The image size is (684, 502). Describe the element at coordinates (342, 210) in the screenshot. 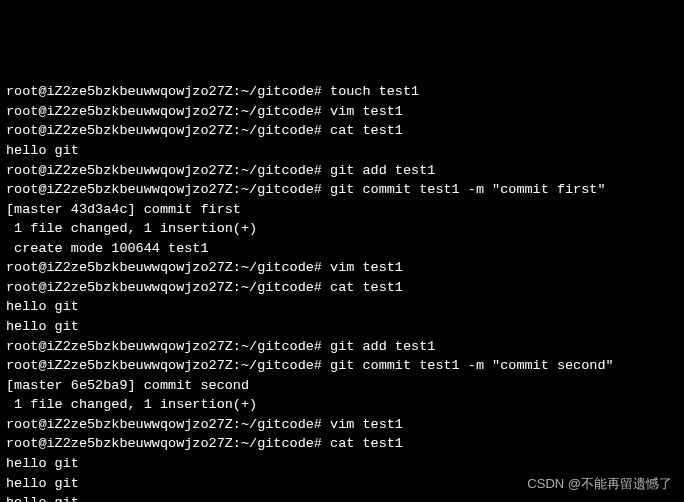

I see `terminal-output-line: [master 43d3a4c] commit first` at that location.